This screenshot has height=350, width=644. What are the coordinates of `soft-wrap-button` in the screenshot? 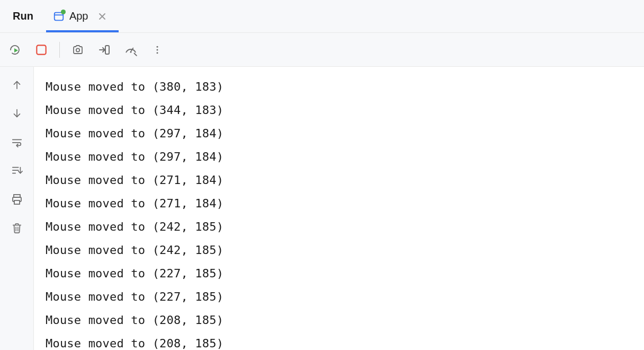 It's located at (17, 142).